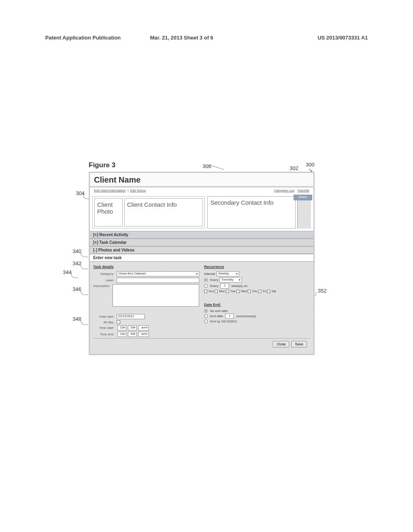 This screenshot has width=413, height=532. I want to click on secondary-contact-info-label: Secondary Contact Info, so click(242, 202).